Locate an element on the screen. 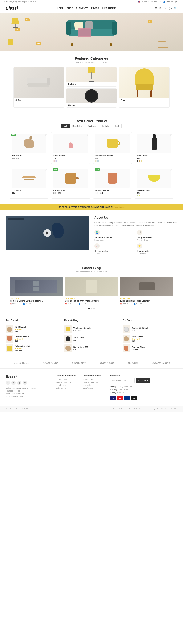  footer-link-order: Order & Return is located at coordinates (68, 388).